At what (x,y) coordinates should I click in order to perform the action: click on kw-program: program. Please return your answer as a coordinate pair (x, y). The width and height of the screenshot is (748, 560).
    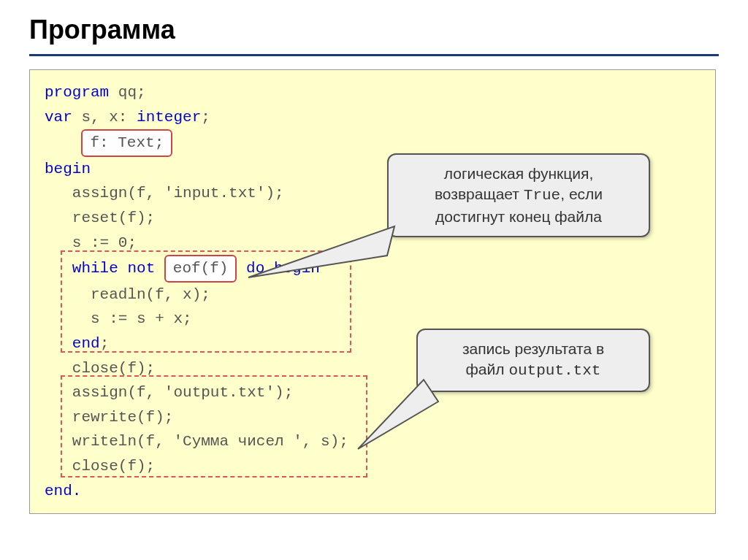
    Looking at the image, I should click on (77, 92).